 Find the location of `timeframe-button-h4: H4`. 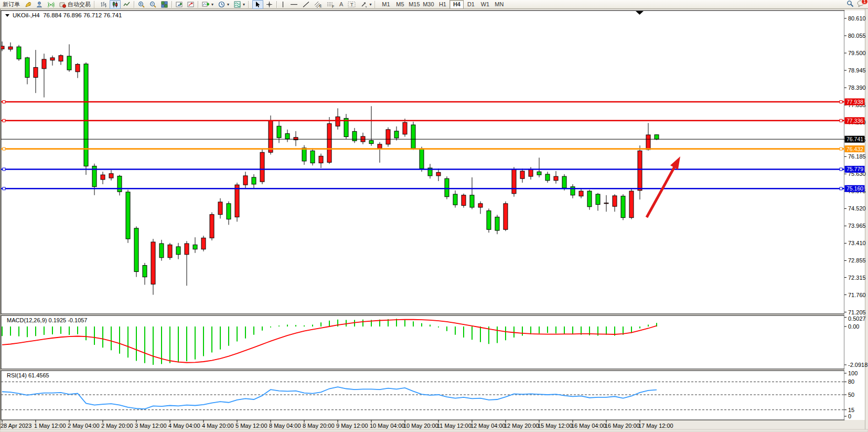

timeframe-button-h4: H4 is located at coordinates (456, 4).